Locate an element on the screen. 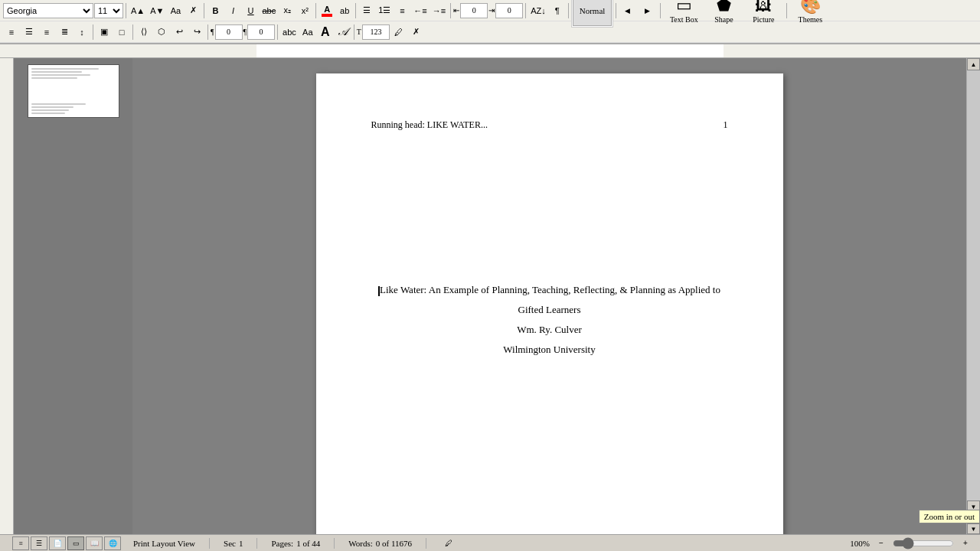 The image size is (980, 551). status-sep1 is located at coordinates (210, 543).